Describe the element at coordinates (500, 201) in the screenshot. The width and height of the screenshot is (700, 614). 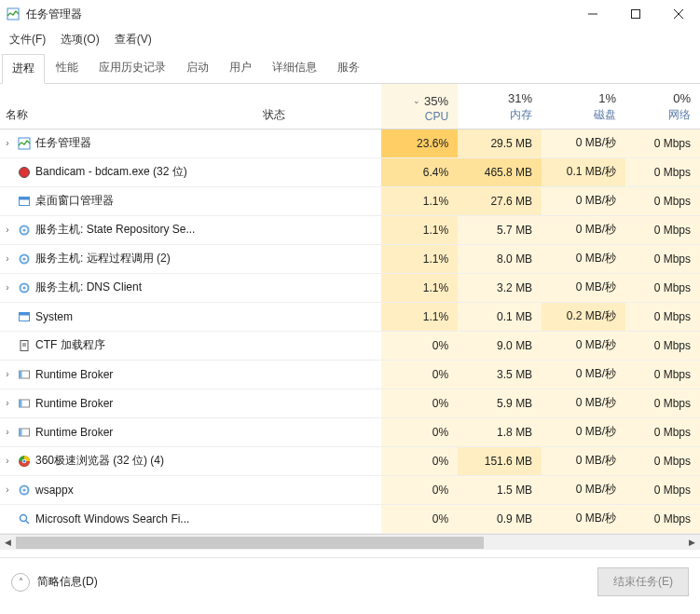
I see `cell-mem: 27.6 MB` at that location.